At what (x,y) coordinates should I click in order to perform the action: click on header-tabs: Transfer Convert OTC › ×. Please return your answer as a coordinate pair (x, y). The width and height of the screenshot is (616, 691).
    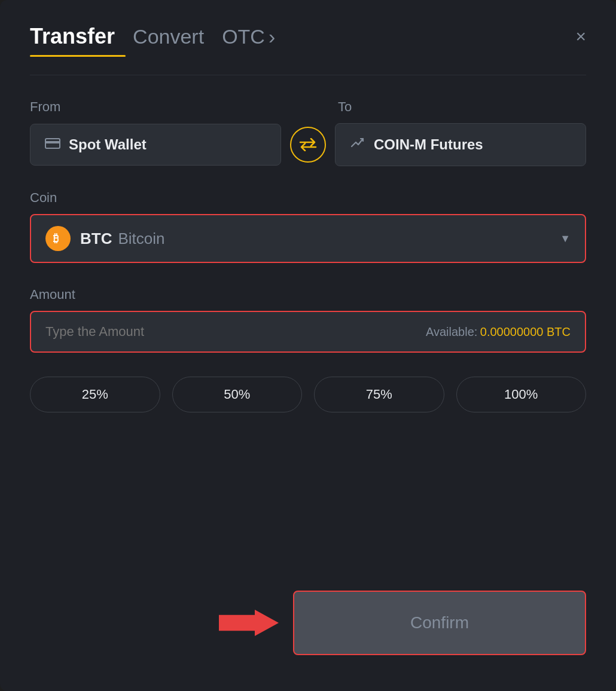
    Looking at the image, I should click on (308, 36).